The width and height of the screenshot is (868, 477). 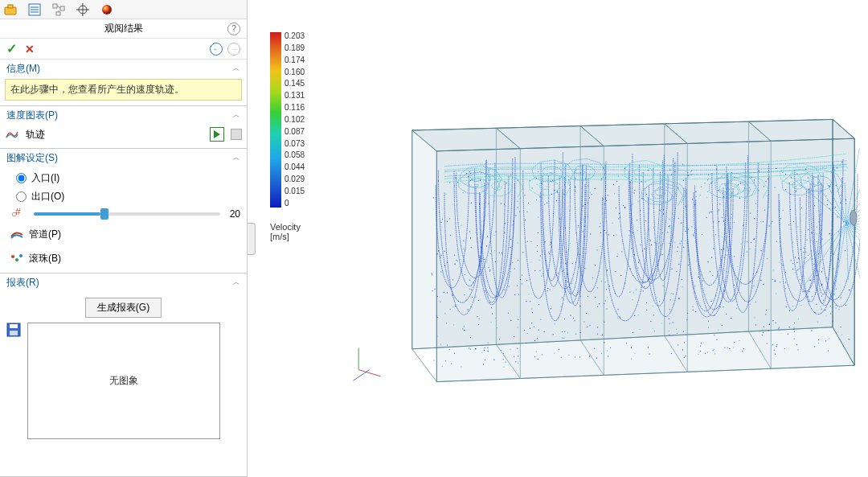 What do you see at coordinates (124, 115) in the screenshot?
I see `section-speed-header: 速度图表(P) ︿` at bounding box center [124, 115].